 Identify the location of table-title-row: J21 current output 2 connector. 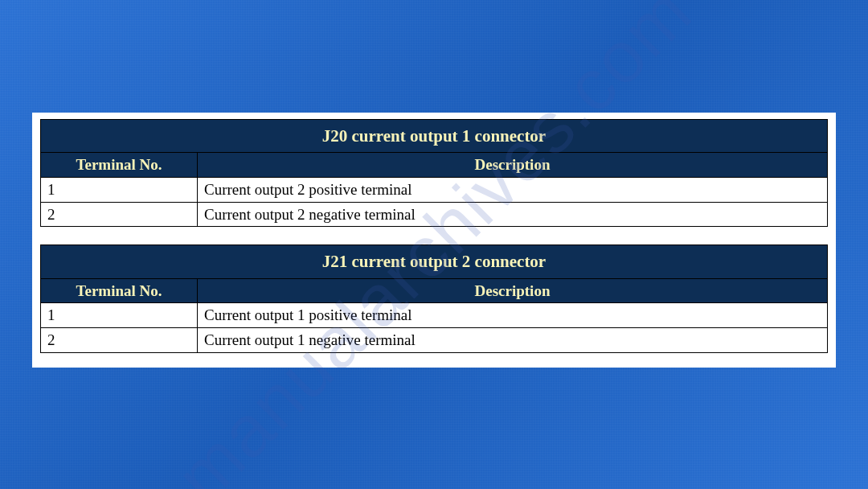
(434, 262).